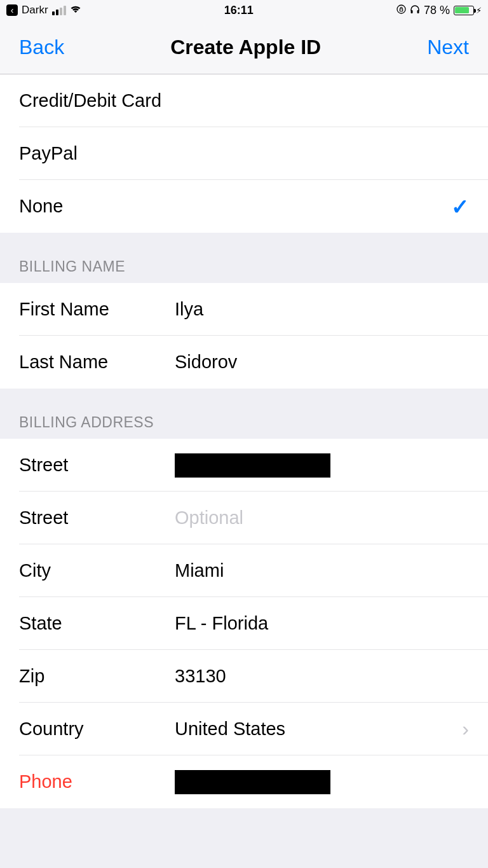 The image size is (488, 868). What do you see at coordinates (97, 782) in the screenshot?
I see `phone-label: Phone` at bounding box center [97, 782].